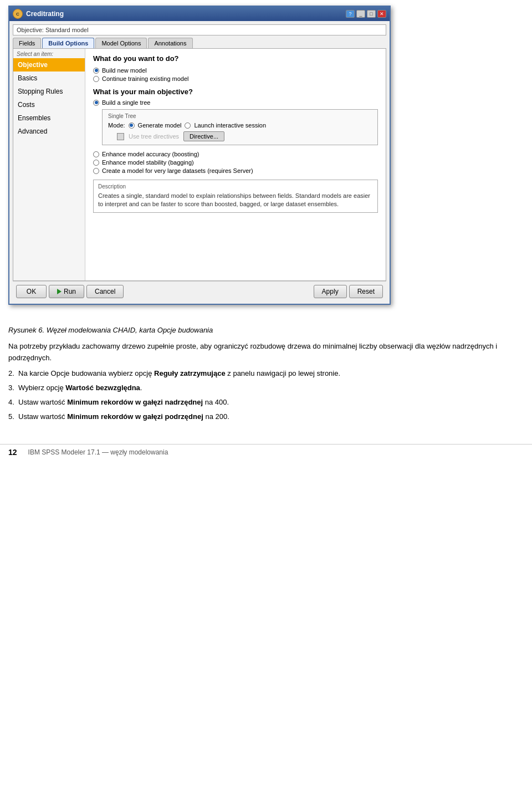 Image resolution: width=532 pixels, height=797 pixels. Describe the element at coordinates (96, 79) in the screenshot. I see `radio-continue-circle` at that location.